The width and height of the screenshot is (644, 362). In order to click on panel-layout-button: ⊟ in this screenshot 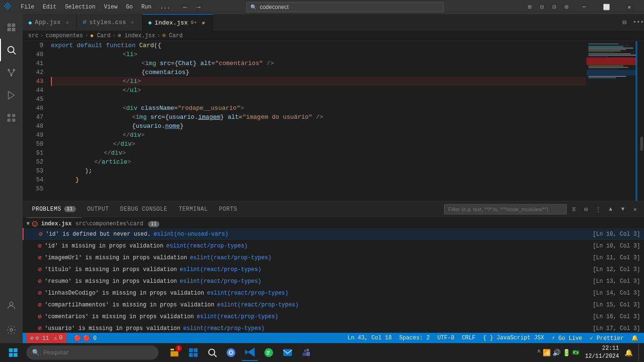, I will do `click(624, 23)`.